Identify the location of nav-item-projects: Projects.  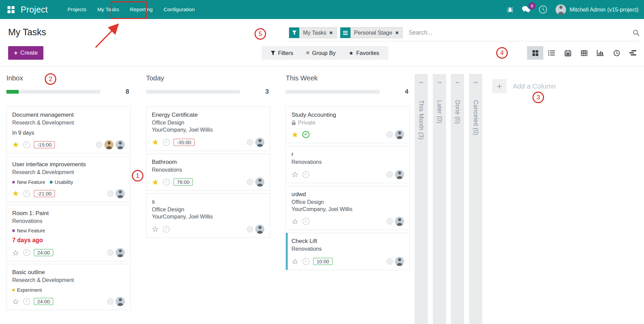
(77, 9).